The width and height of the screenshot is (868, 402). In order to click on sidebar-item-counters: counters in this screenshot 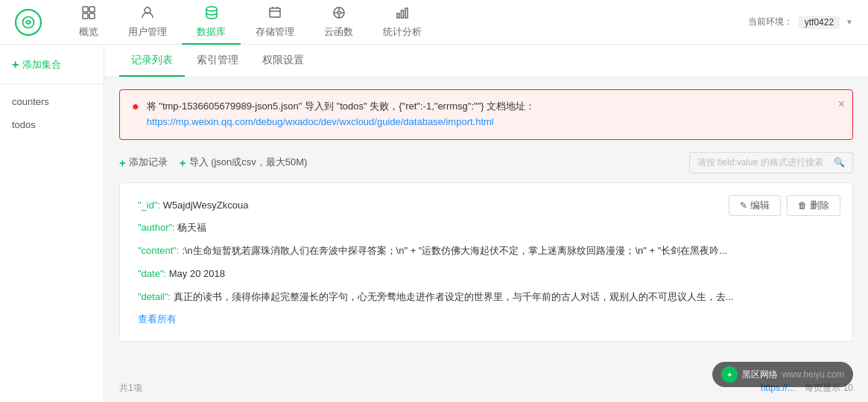, I will do `click(52, 101)`.